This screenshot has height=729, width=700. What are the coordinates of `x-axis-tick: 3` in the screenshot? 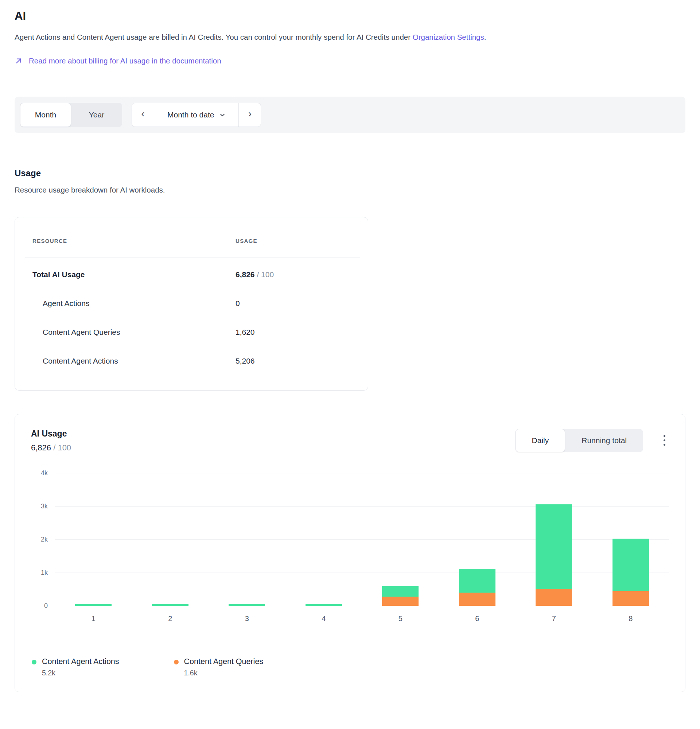 It's located at (247, 619).